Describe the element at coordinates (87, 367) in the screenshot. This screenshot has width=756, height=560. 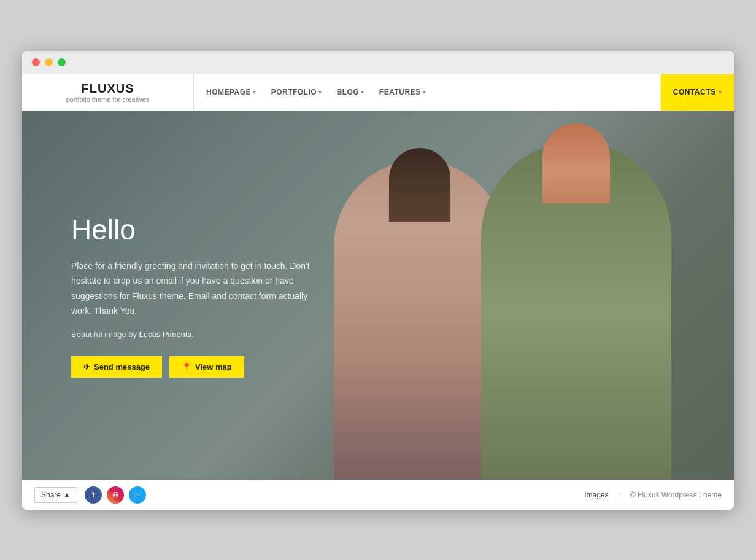
I see `paper-plane-icon: ✈` at that location.